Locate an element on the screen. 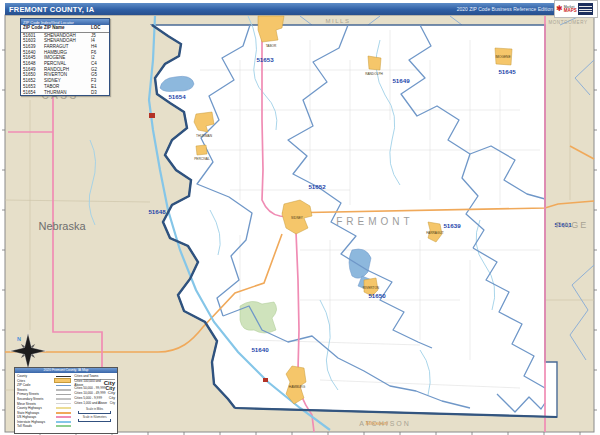 This screenshot has height=435, width=600. city-label-tabor: TABOR is located at coordinates (272, 46).